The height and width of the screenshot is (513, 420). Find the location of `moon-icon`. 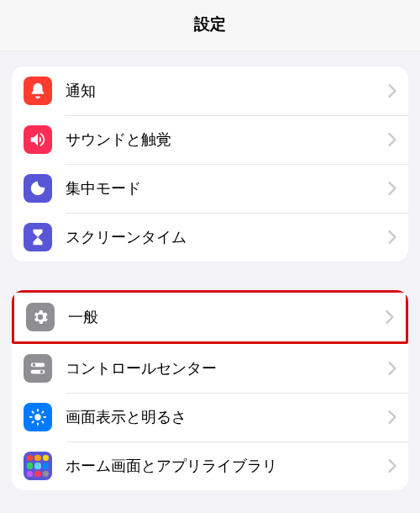

moon-icon is located at coordinates (38, 188).